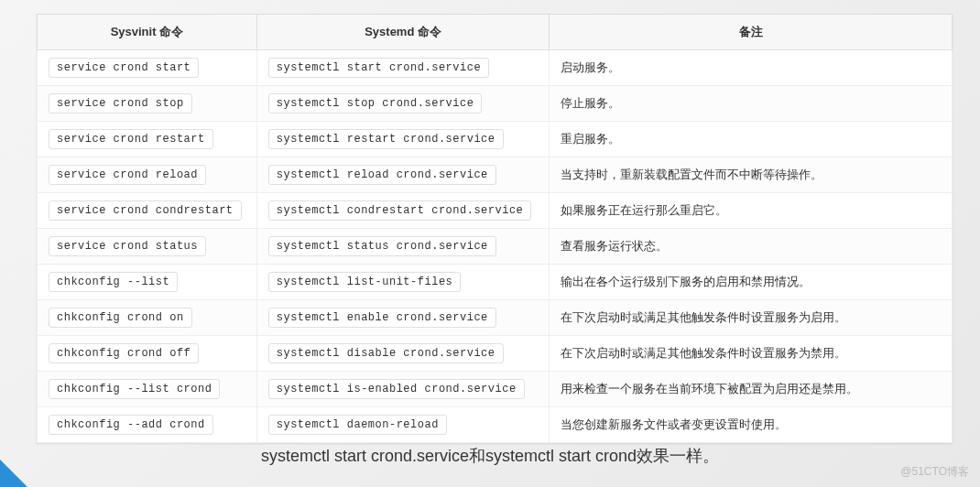 The height and width of the screenshot is (487, 980). I want to click on note-cell: 启动服务。, so click(751, 68).